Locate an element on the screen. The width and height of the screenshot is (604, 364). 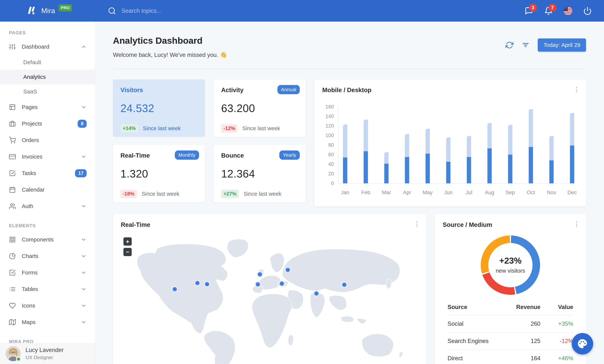
sidebar-item-icons: Icons is located at coordinates (48, 306).